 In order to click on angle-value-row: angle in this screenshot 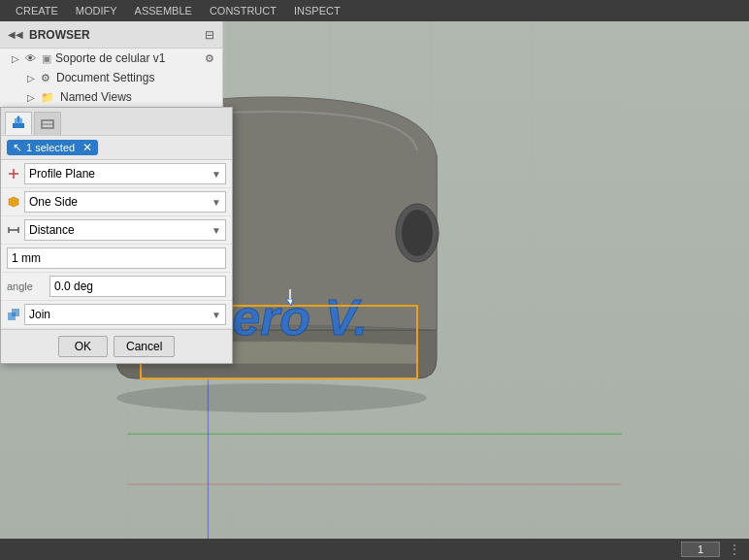, I will do `click(116, 287)`.